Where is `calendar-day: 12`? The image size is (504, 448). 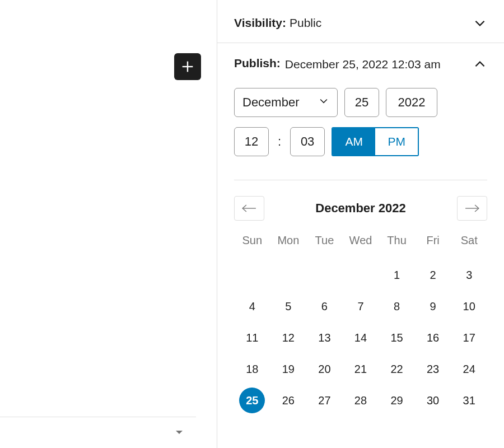
calendar-day: 12 is located at coordinates (289, 338).